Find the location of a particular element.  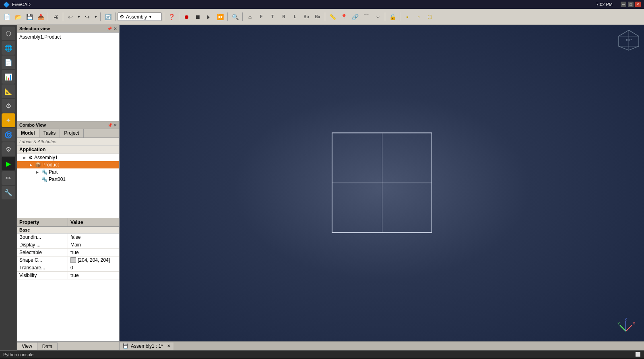

separator3 is located at coordinates (101, 17).